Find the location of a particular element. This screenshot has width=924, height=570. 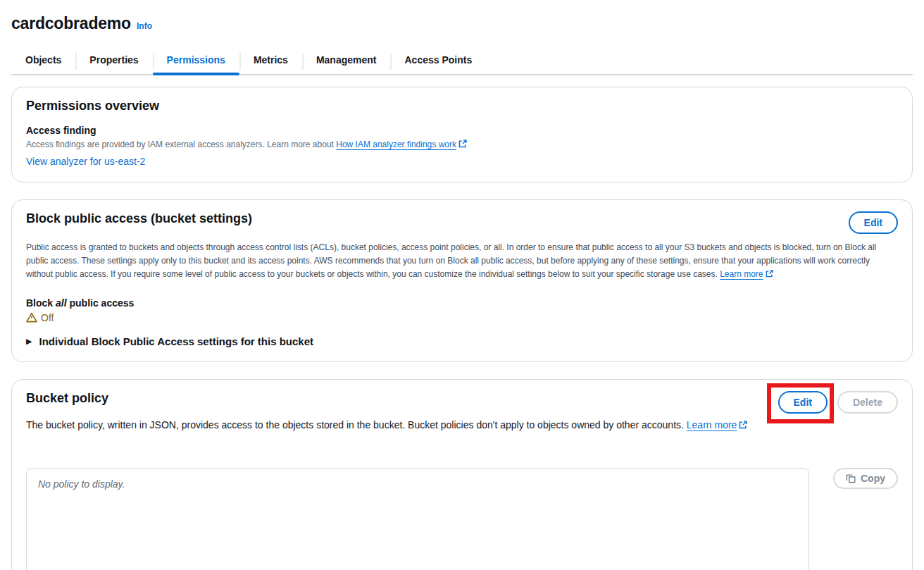

bucket-policy-edit-button: Edit is located at coordinates (803, 402).